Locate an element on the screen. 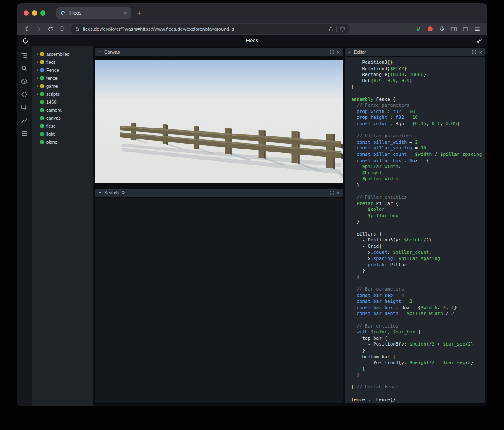 The image size is (504, 430). tree-item-scripts: ›scripts is located at coordinates (63, 94).